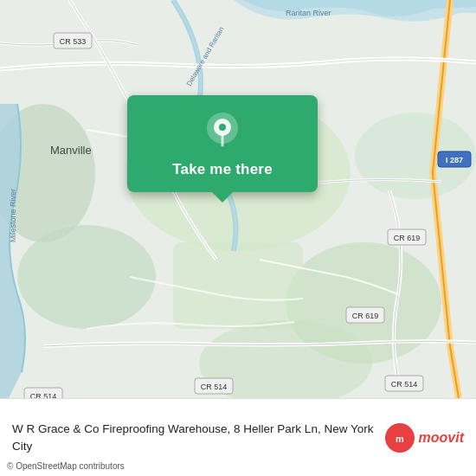  Describe the element at coordinates (441, 438) in the screenshot. I see `moovit-brand-text: moovit` at that location.